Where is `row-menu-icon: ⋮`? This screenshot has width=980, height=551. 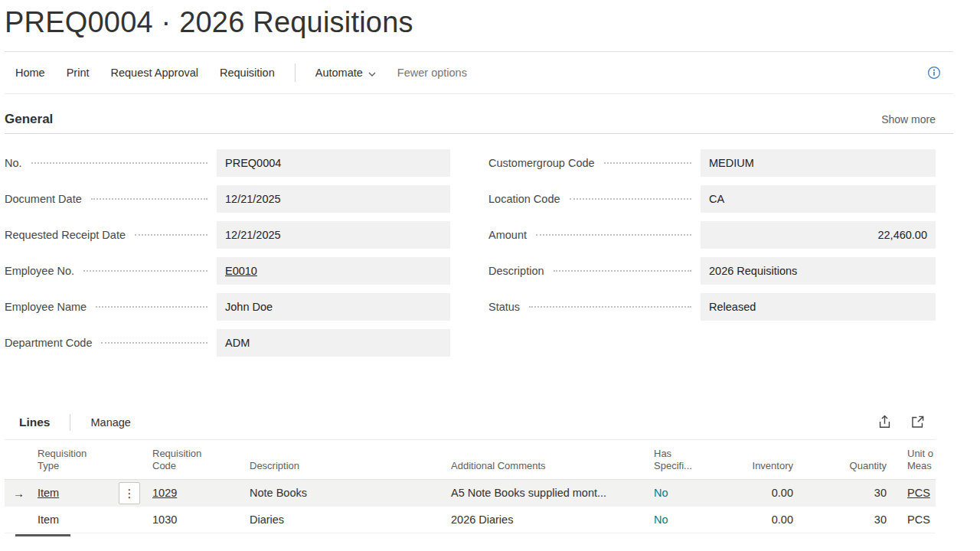
row-menu-icon: ⋮ is located at coordinates (129, 493).